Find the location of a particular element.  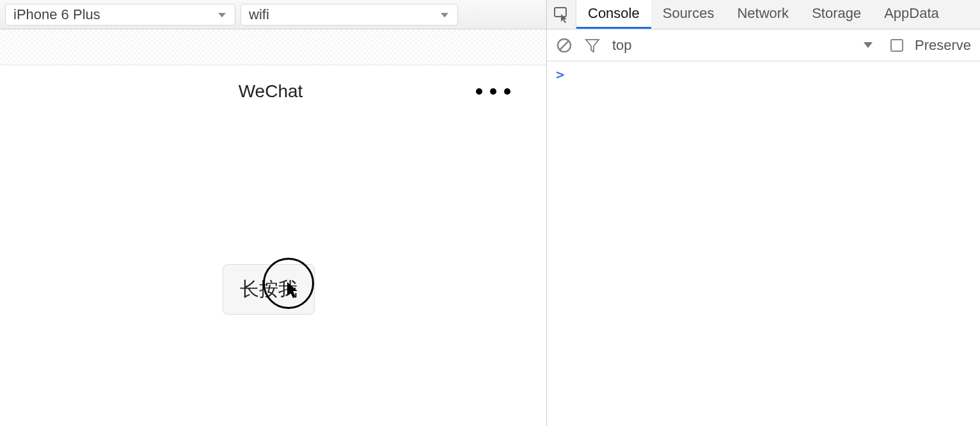

inspect-icon is located at coordinates (562, 15).